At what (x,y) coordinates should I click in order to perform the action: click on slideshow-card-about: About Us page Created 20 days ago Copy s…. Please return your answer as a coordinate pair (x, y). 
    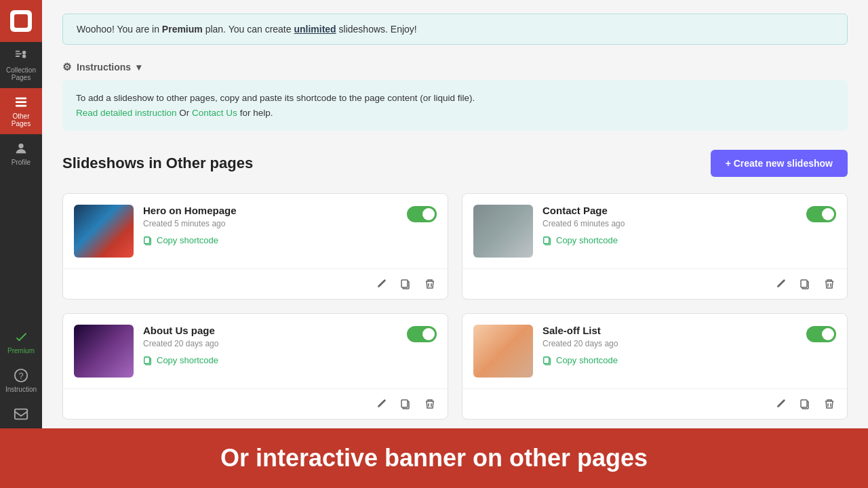
    Looking at the image, I should click on (255, 366).